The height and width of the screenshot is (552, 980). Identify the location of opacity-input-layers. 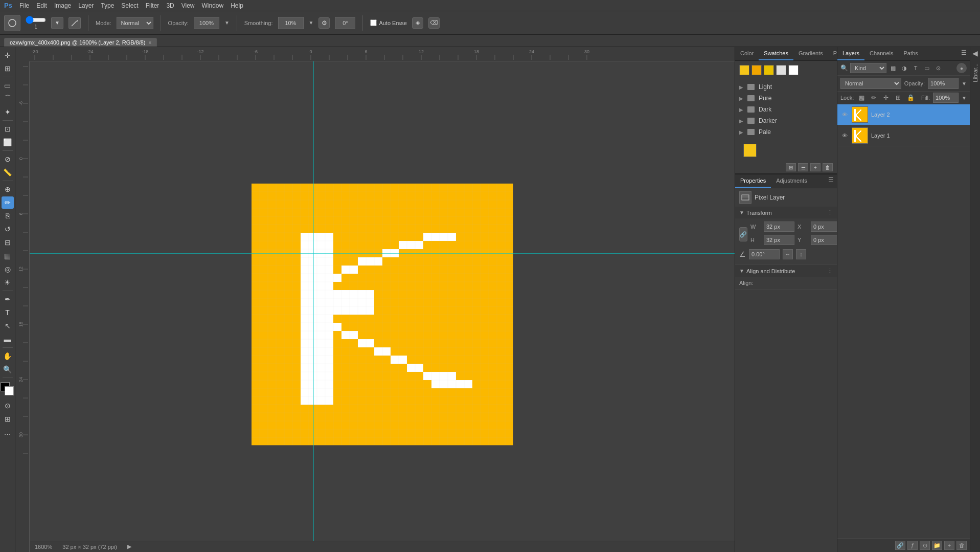
(943, 83).